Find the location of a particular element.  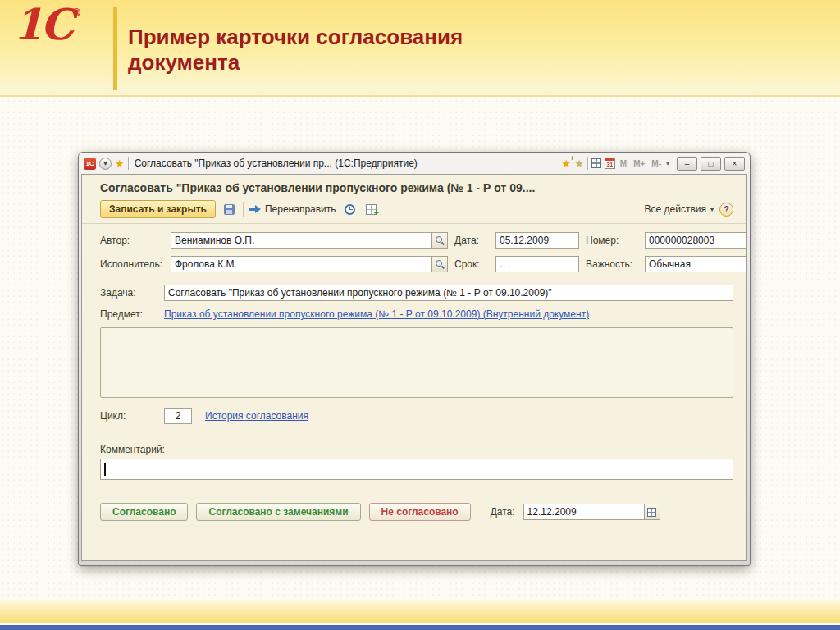

favorites-star-icon: ★ is located at coordinates (120, 164).